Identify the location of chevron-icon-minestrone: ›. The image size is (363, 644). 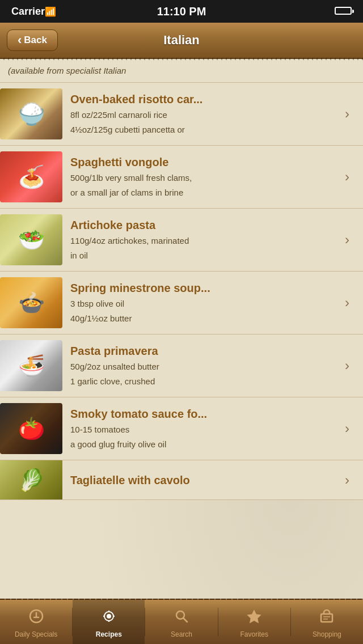
(349, 303).